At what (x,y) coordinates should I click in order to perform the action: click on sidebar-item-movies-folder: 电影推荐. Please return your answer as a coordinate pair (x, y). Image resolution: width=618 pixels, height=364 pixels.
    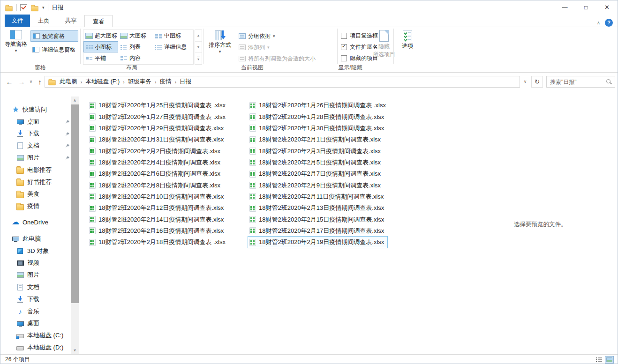
    Looking at the image, I should click on (36, 170).